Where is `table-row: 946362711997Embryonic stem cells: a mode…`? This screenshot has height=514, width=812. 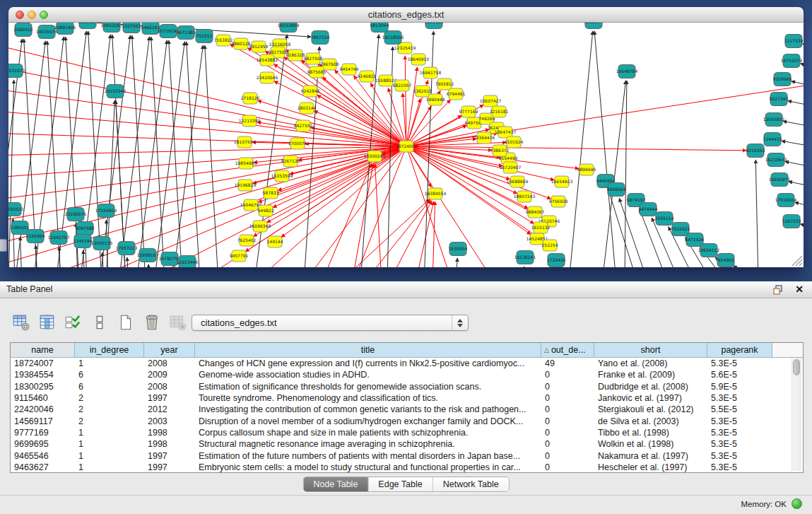
table-row: 946362711997Embryonic stem cells: a mode… is located at coordinates (407, 467).